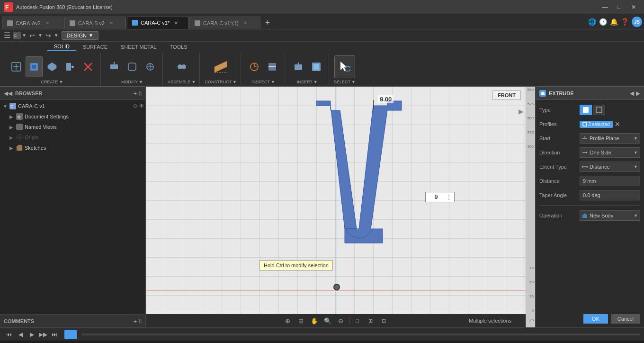 The width and height of the screenshot is (644, 343). Describe the element at coordinates (13, 117) in the screenshot. I see `doc-expand-icon: ▶` at that location.